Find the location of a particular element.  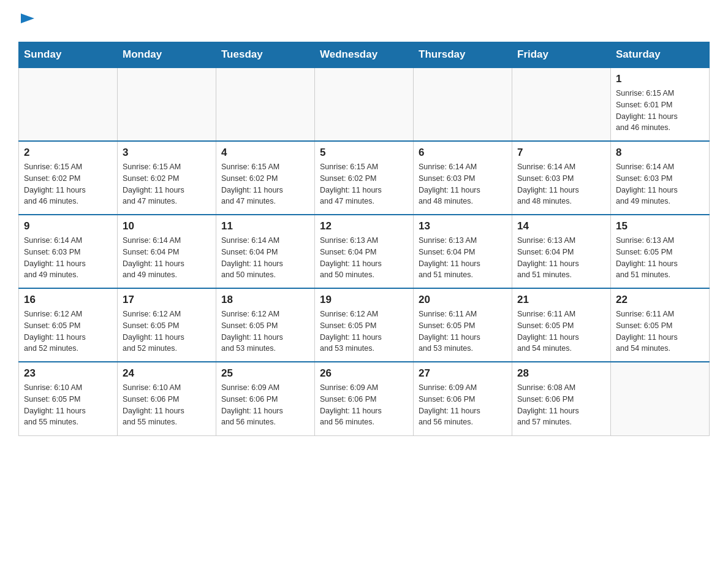

calendar-cell: 21Sunrise: 6:11 AMSunset: 6:05 PMDayligh… is located at coordinates (561, 325).